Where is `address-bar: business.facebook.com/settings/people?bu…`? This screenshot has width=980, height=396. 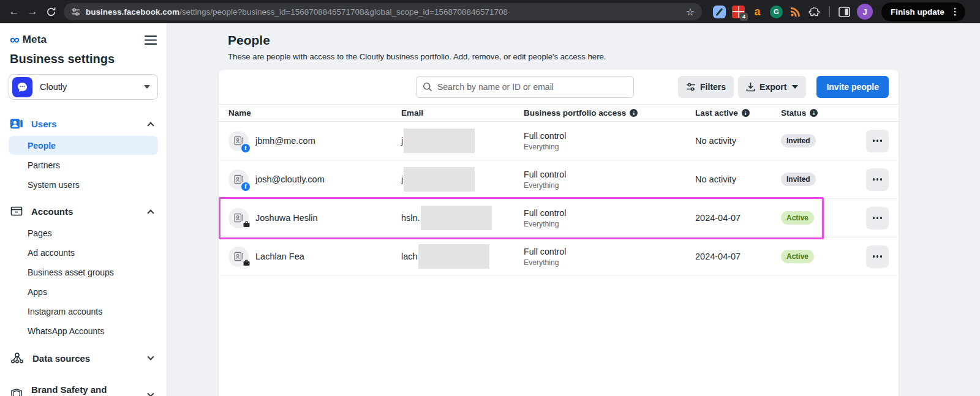 address-bar: business.facebook.com/settings/people?bu… is located at coordinates (383, 12).